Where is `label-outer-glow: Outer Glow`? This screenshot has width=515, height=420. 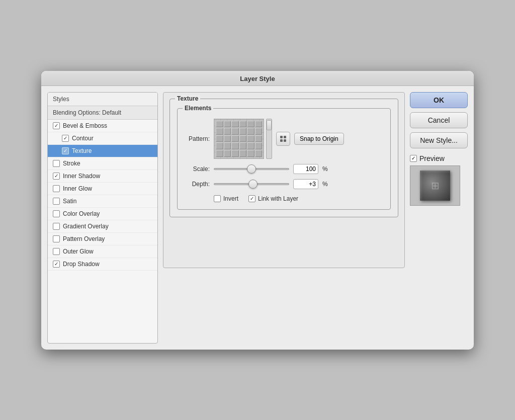 label-outer-glow: Outer Glow is located at coordinates (78, 251).